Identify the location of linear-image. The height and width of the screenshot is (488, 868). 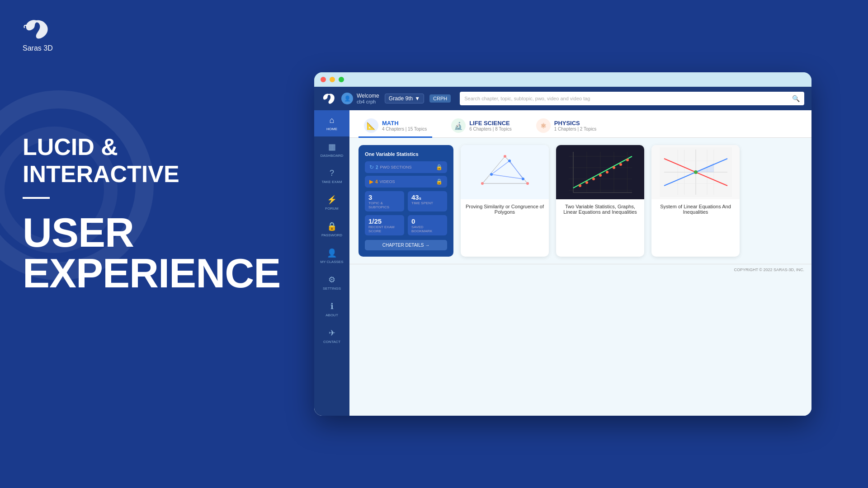
(695, 172).